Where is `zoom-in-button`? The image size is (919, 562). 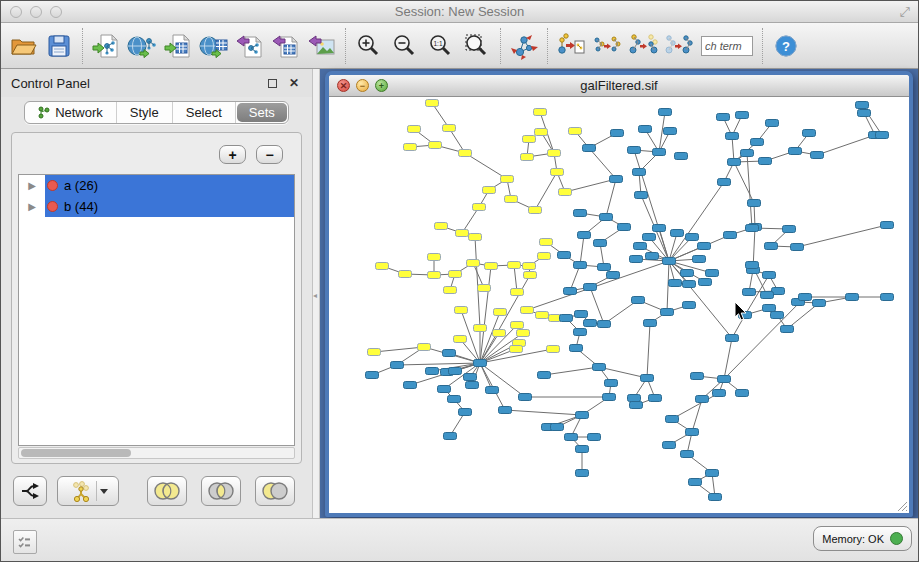
zoom-in-button is located at coordinates (369, 46).